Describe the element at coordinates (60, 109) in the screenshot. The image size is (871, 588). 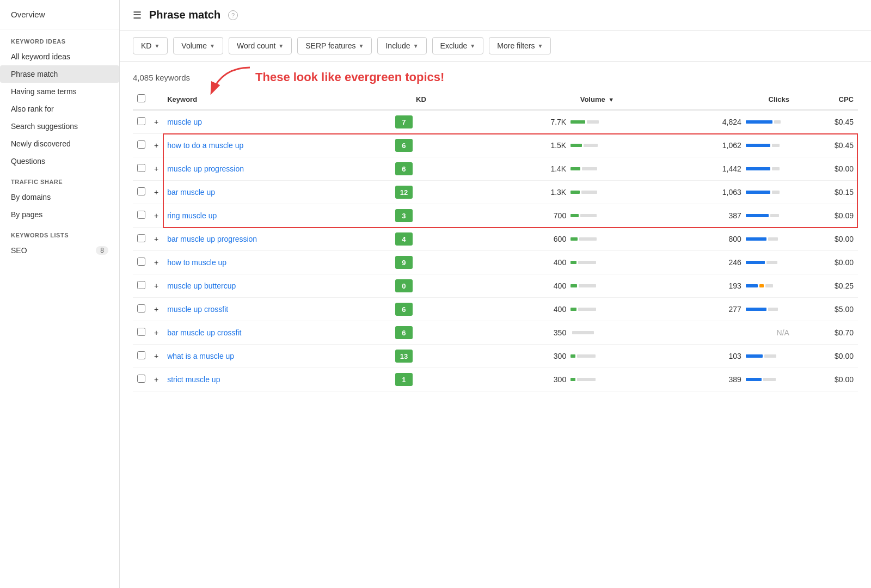
I see `sidebar-item-also-rank-for: Also rank for` at that location.